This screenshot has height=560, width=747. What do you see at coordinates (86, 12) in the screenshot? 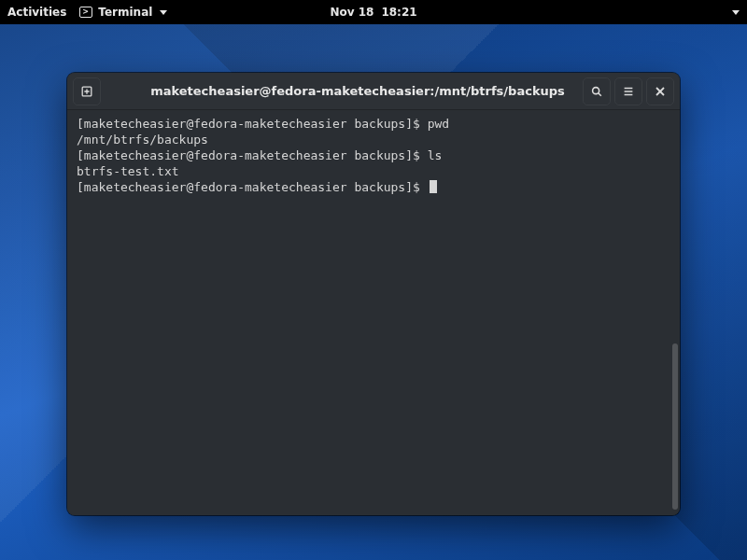
I see `terminal-icon: >` at bounding box center [86, 12].